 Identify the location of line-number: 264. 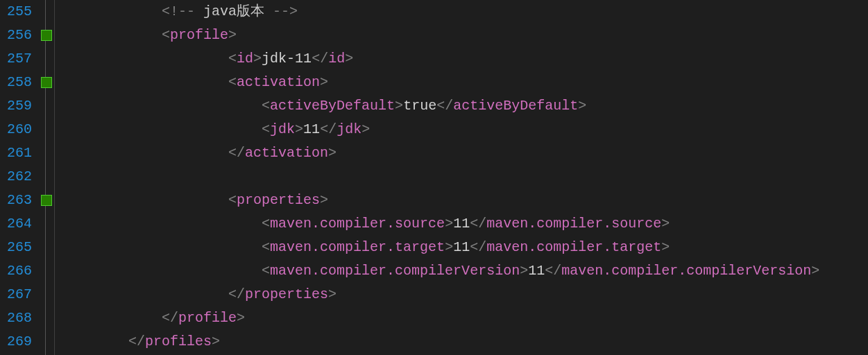
(19, 224).